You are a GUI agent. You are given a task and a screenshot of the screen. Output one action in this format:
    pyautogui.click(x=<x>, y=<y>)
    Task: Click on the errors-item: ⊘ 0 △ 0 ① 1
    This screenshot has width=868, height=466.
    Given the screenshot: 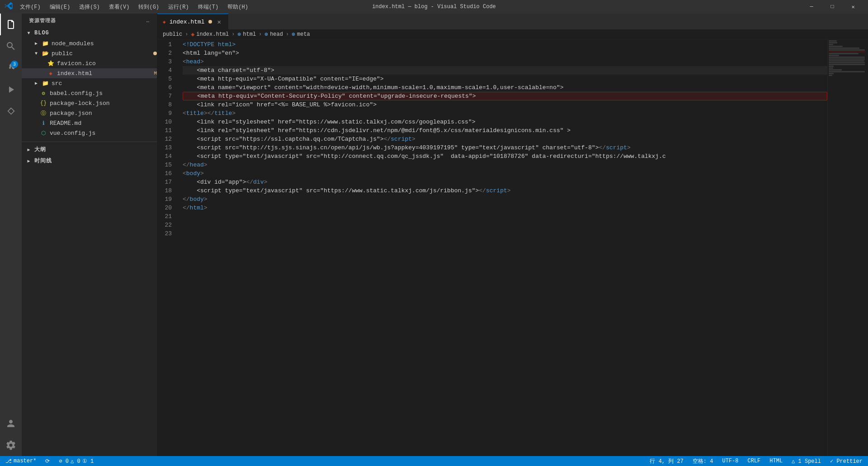 What is the action you would take?
    pyautogui.click(x=76, y=461)
    